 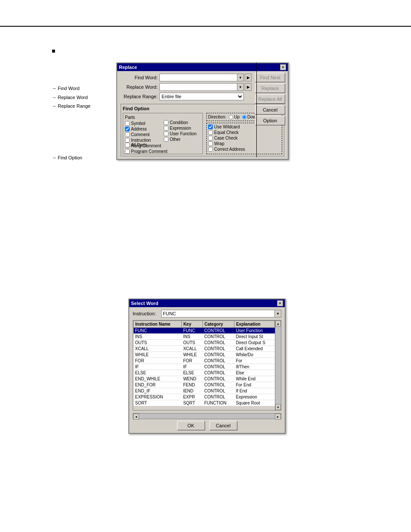 I want to click on horizontal-scrollbar: ◄ ►, so click(x=207, y=416).